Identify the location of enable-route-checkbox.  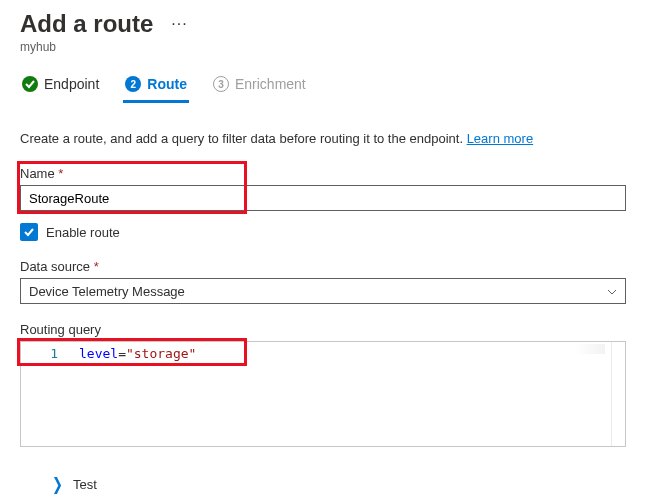
(29, 232).